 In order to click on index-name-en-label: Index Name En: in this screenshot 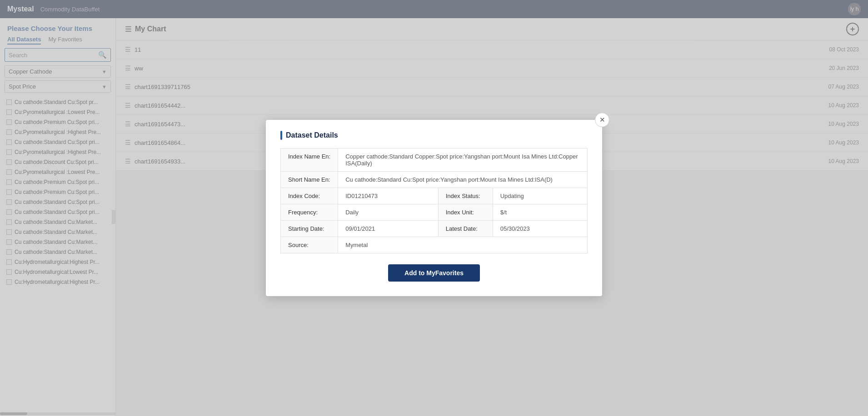, I will do `click(309, 160)`.